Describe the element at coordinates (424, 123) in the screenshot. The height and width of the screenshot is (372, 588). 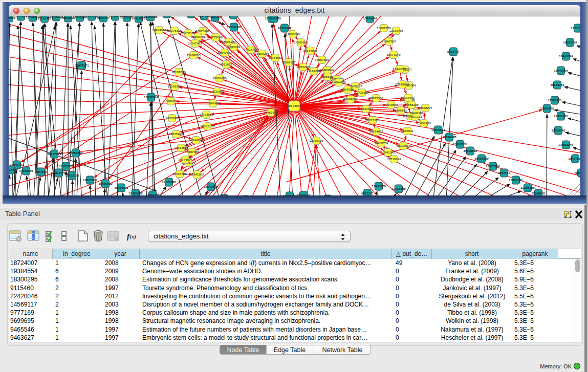
I see `svg-text: 15454420` at that location.